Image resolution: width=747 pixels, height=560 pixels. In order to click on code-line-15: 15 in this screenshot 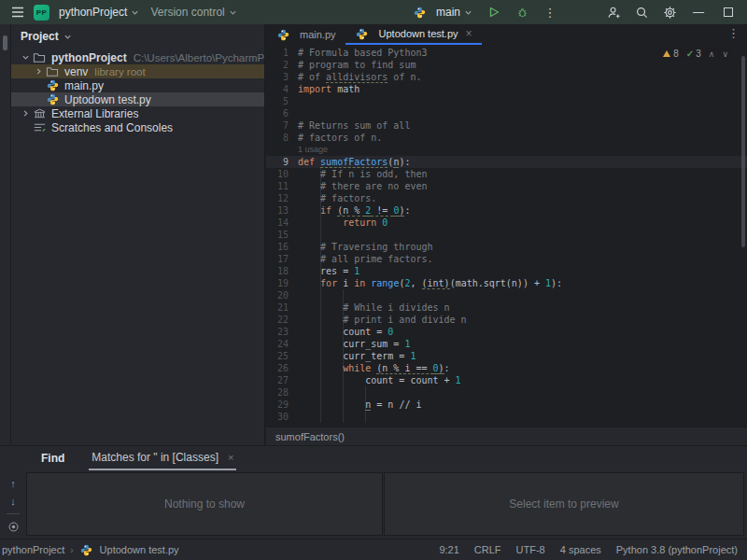, I will do `click(506, 235)`.